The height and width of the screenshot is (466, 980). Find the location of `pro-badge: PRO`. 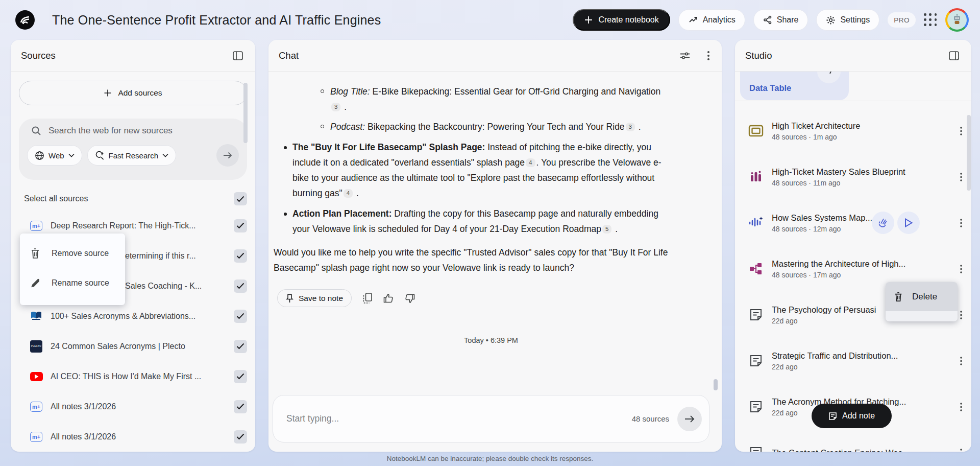

pro-badge: PRO is located at coordinates (901, 20).